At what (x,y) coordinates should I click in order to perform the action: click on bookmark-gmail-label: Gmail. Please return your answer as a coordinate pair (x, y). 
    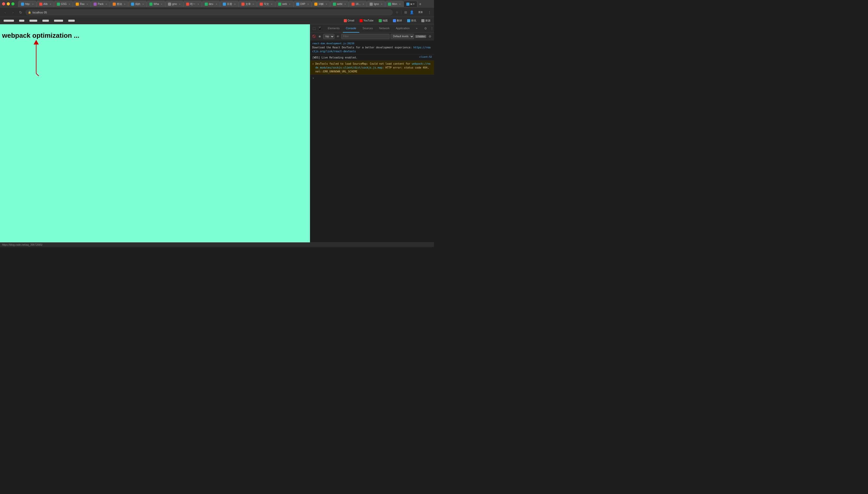
    Looking at the image, I should click on (351, 20).